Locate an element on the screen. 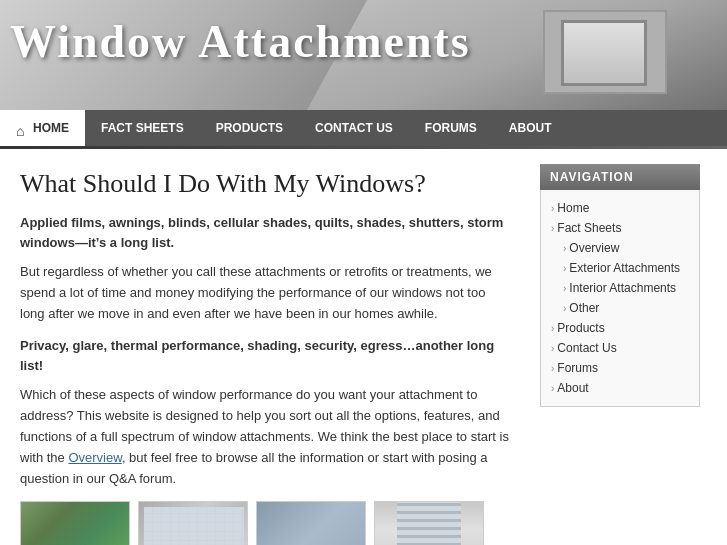  nav-label-forums: FORUMS is located at coordinates (451, 128).